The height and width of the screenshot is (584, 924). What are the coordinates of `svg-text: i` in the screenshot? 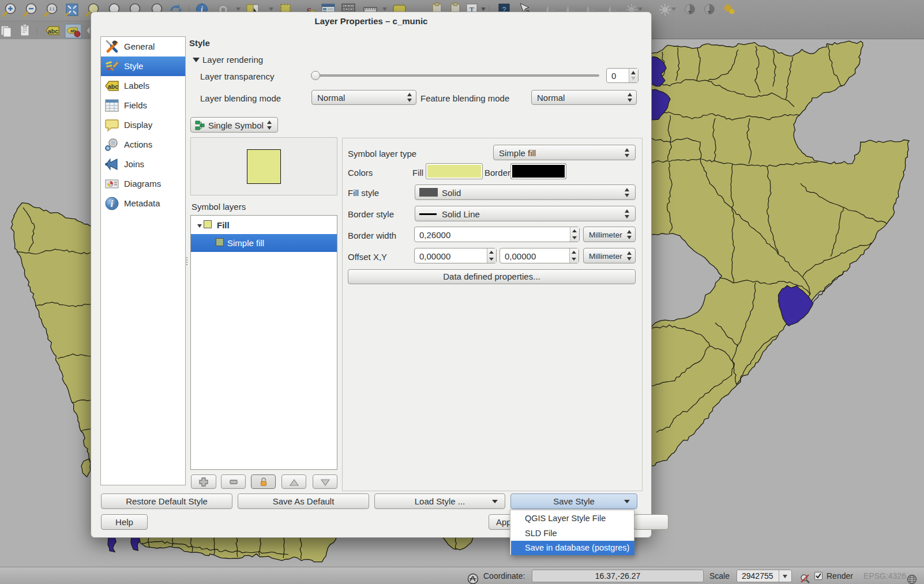 It's located at (112, 204).